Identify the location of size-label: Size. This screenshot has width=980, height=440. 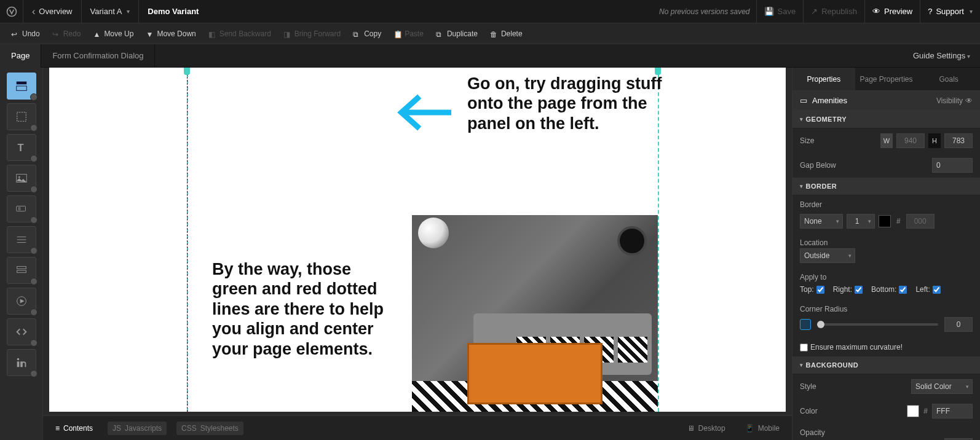
(807, 141).